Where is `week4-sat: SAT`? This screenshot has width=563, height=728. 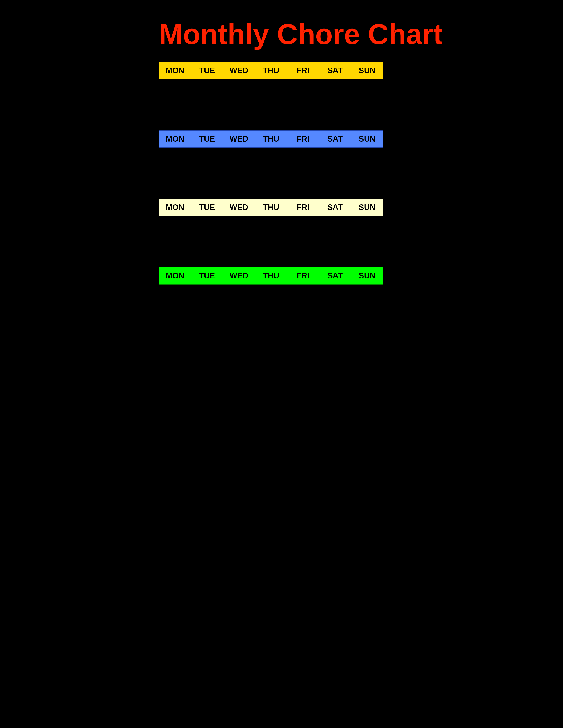 week4-sat: SAT is located at coordinates (335, 276).